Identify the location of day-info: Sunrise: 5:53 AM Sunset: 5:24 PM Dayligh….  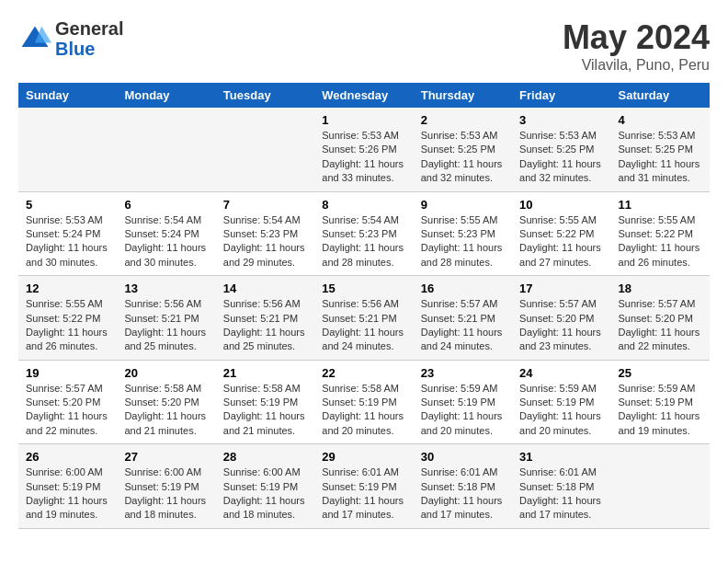
(68, 242).